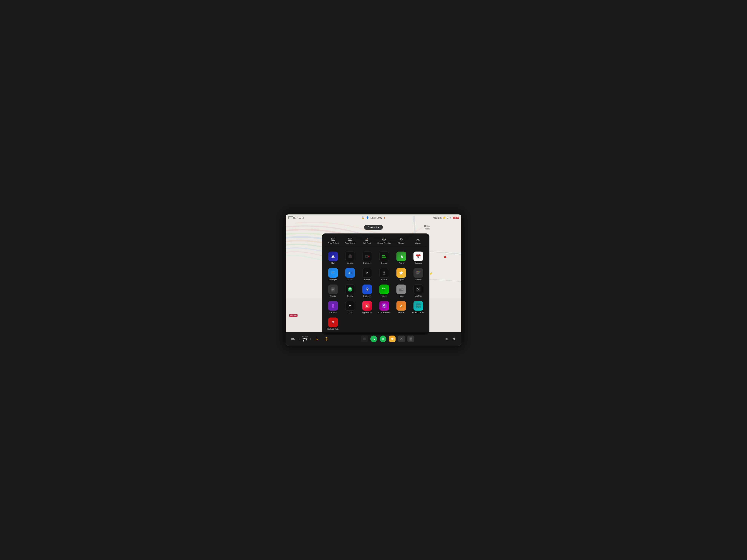 This screenshot has height=560, width=747. What do you see at coordinates (333, 273) in the screenshot?
I see `messages-icon-wrap` at bounding box center [333, 273].